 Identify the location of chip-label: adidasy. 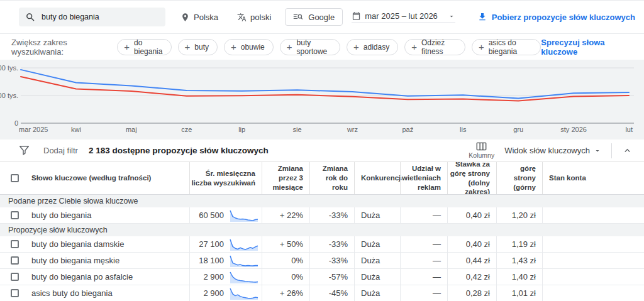
(376, 47).